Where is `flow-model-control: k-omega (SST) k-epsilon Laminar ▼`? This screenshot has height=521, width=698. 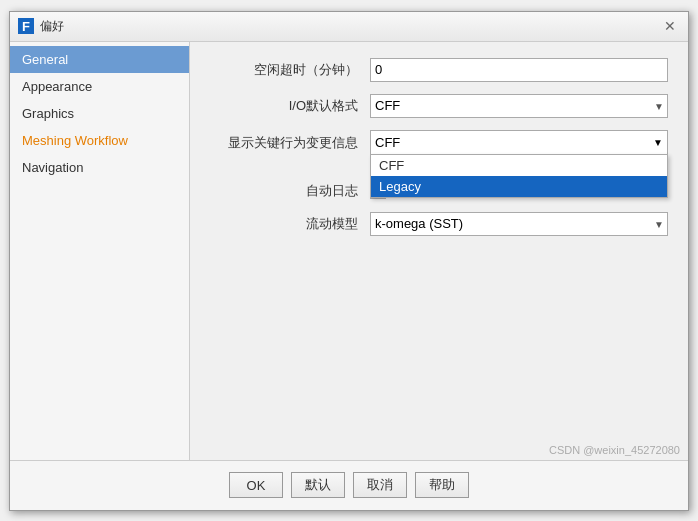
flow-model-control: k-omega (SST) k-epsilon Laminar ▼ is located at coordinates (519, 224).